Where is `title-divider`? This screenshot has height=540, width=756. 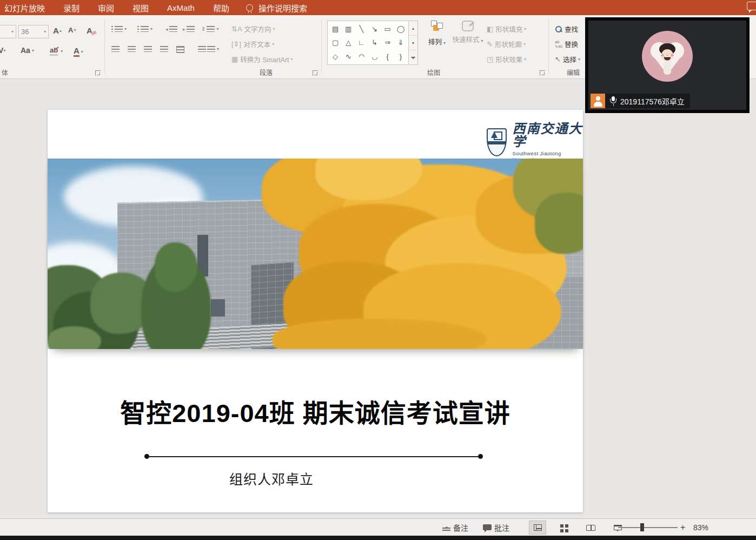 title-divider is located at coordinates (314, 457).